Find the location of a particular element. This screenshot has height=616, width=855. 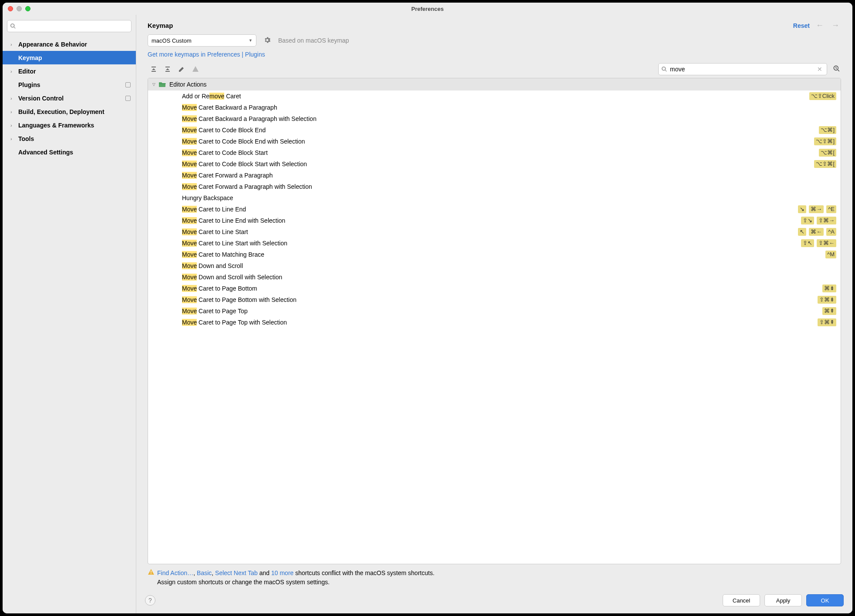

action-label: Move Caret Backward a Paragraph with Sel… is located at coordinates (370, 119).